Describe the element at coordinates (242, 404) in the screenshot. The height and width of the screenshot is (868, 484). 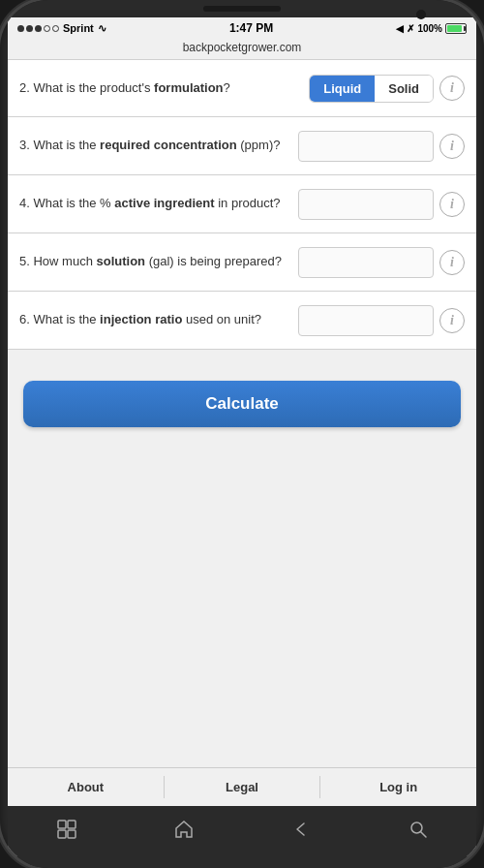
I see `calculate-section: Calculate` at that location.